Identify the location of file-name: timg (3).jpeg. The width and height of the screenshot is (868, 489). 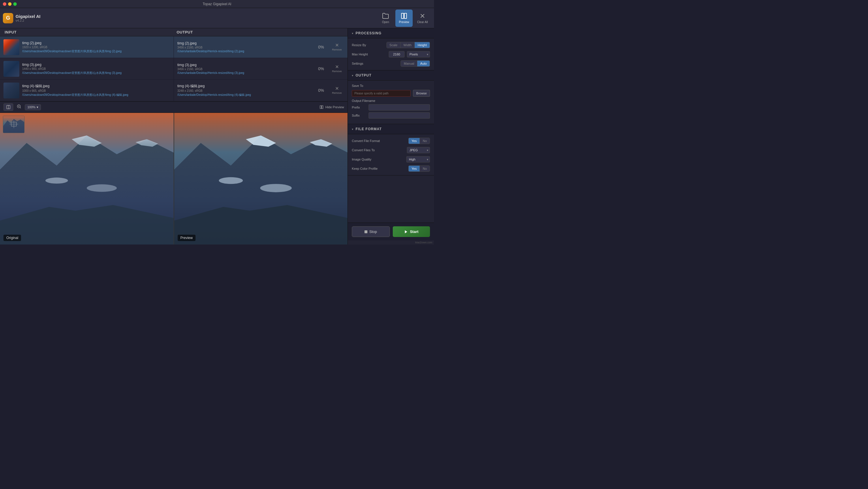
(96, 65).